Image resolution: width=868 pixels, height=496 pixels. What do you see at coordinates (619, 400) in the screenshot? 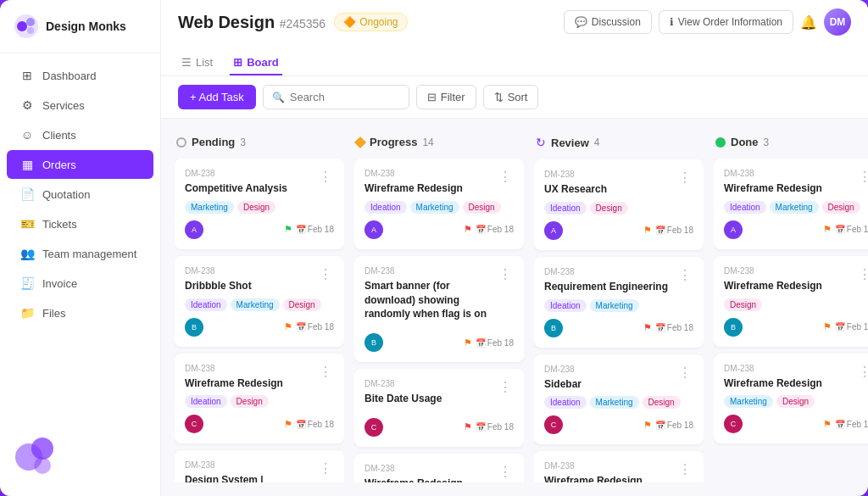
I see `task-card: DM-238 Sidebar ⋮ IdeationMarketingDesign…` at bounding box center [619, 400].